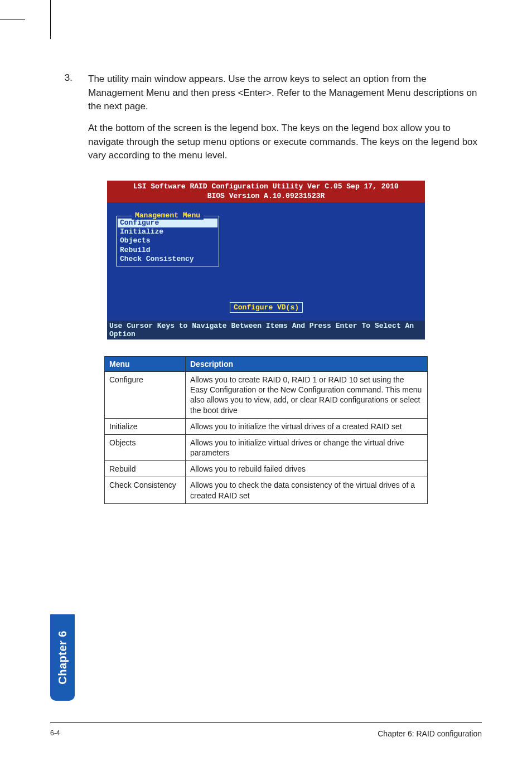 This screenshot has height=776, width=532. What do you see at coordinates (307, 395) in the screenshot?
I see `table-cell-desc: Allows you to create RAID 0, RAID 1 or R…` at bounding box center [307, 395].